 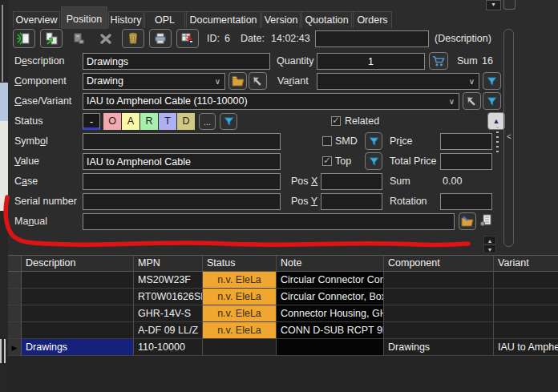 I want to click on related-checkbox: ✓, so click(x=336, y=121).